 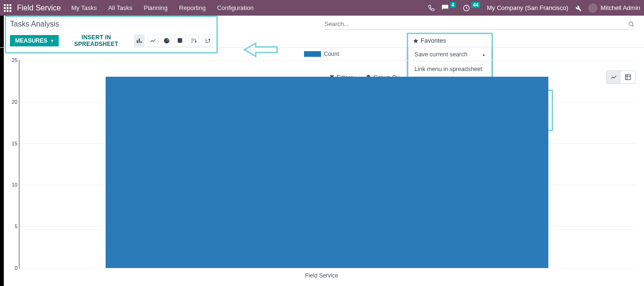 I want to click on chart-legend: Count, so click(x=322, y=54).